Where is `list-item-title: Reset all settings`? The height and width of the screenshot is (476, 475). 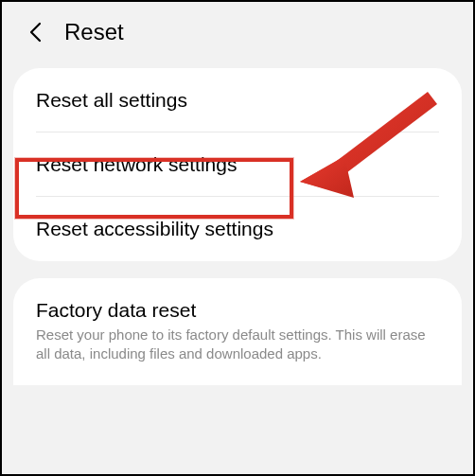 list-item-title: Reset all settings is located at coordinates (238, 100).